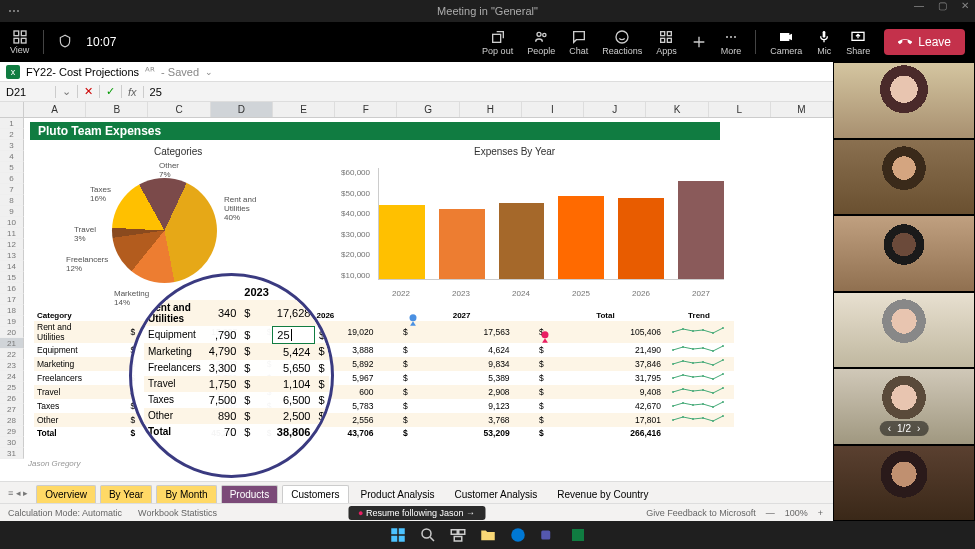 This screenshot has height=549, width=975. What do you see at coordinates (858, 42) in the screenshot?
I see `share-button: Share` at bounding box center [858, 42].